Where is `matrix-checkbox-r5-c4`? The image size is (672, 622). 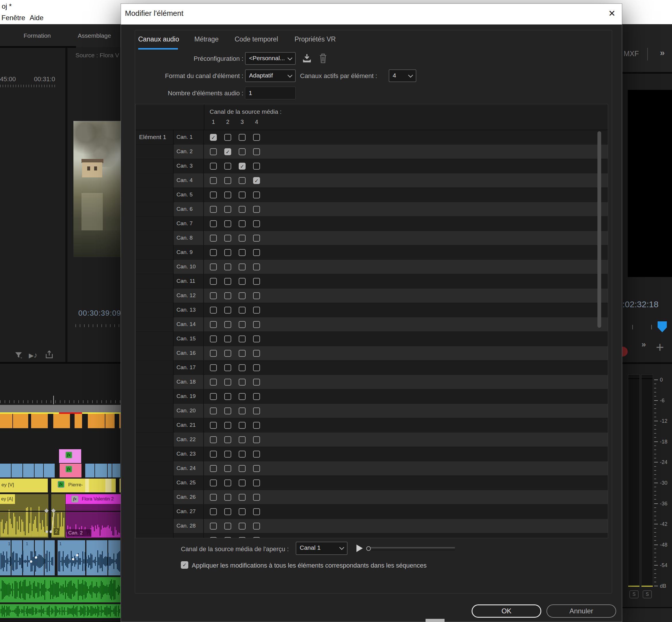 matrix-checkbox-r5-c4 is located at coordinates (256, 195).